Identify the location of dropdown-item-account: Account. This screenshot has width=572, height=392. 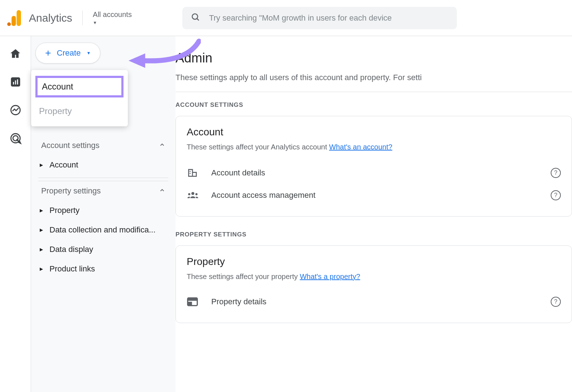
(79, 87).